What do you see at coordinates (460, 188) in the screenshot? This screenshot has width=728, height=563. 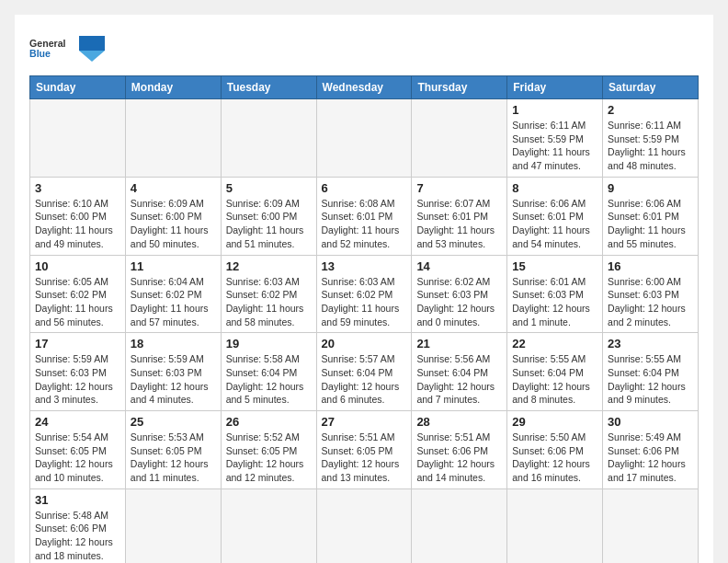 I see `day-number: 7` at bounding box center [460, 188].